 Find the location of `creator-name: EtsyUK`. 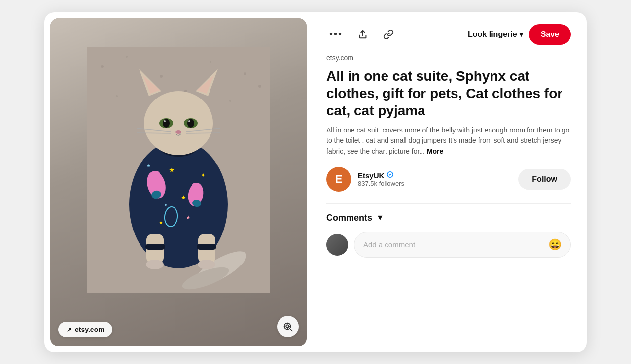

creator-name: EtsyUK is located at coordinates (381, 175).